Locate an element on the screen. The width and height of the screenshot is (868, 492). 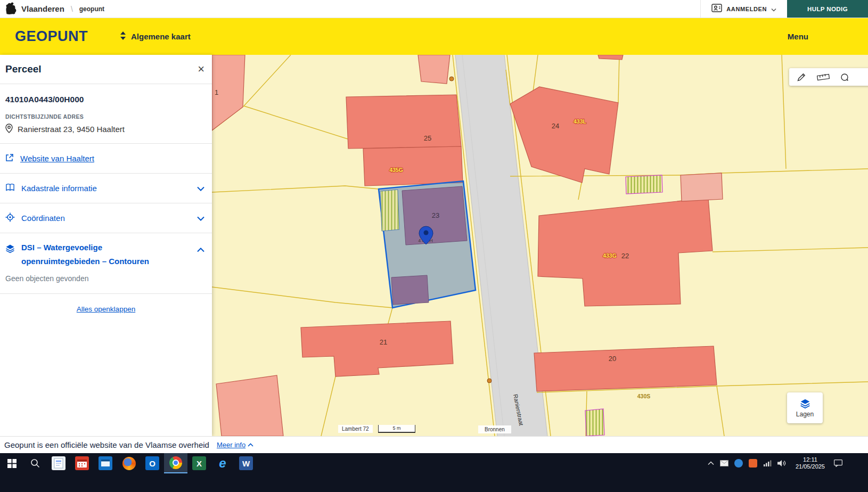
section-kadastrale-informatie: Kadastrale informatie is located at coordinates (106, 188).